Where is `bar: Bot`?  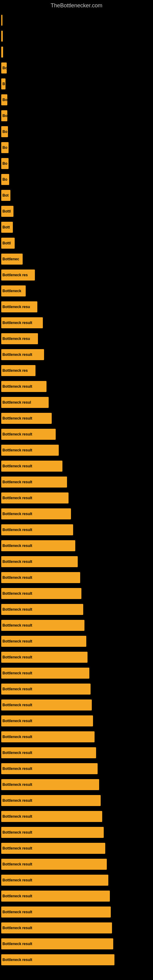 bar: Bot is located at coordinates (6, 196).